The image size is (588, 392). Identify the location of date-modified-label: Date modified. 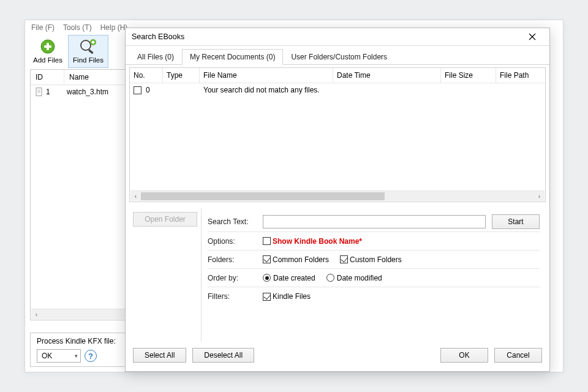
(360, 278).